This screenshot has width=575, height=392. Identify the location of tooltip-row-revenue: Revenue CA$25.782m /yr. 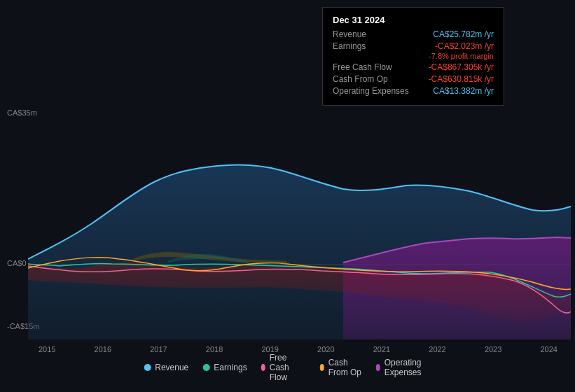
(413, 34).